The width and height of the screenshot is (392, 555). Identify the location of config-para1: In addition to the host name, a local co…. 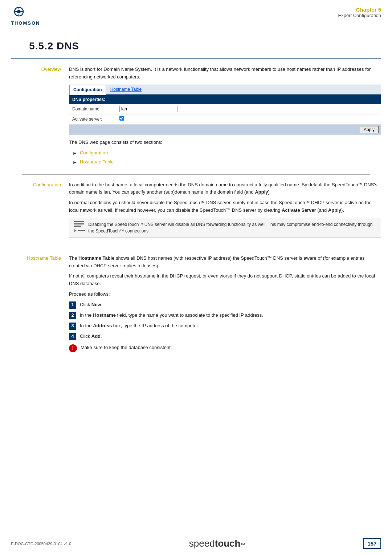
(225, 189).